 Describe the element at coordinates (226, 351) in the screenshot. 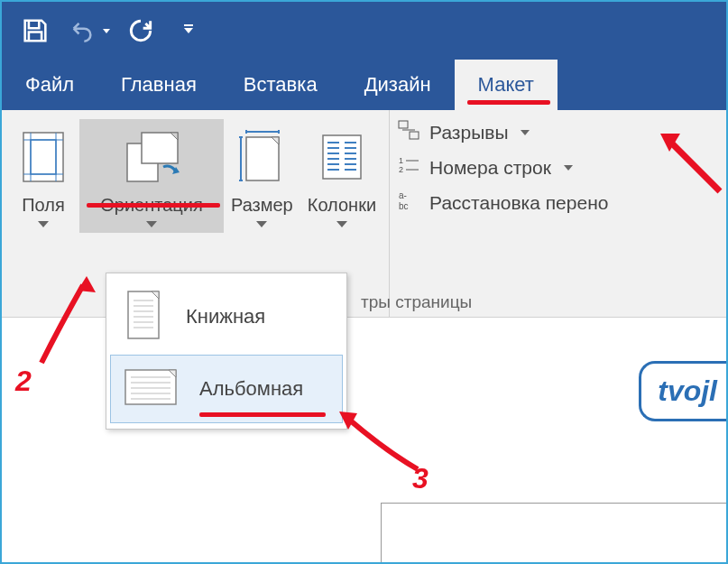

I see `orientation-dropdown: Книжная Альбомная` at that location.